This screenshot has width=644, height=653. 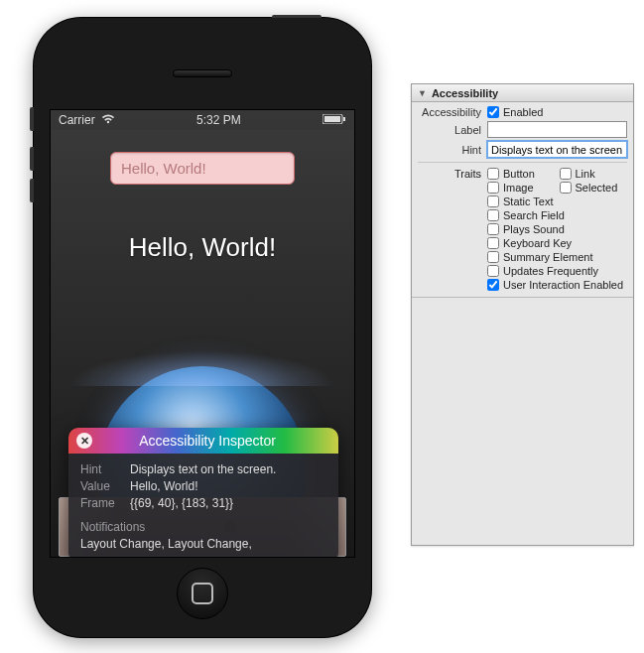 What do you see at coordinates (558, 149) in the screenshot?
I see `hint-field` at bounding box center [558, 149].